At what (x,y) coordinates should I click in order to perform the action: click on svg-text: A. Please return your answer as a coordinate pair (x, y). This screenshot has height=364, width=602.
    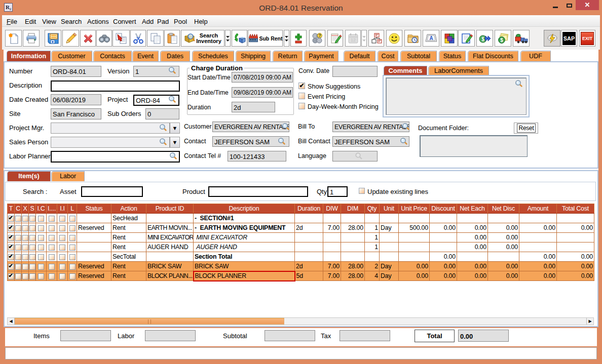
    Looking at the image, I should click on (431, 37).